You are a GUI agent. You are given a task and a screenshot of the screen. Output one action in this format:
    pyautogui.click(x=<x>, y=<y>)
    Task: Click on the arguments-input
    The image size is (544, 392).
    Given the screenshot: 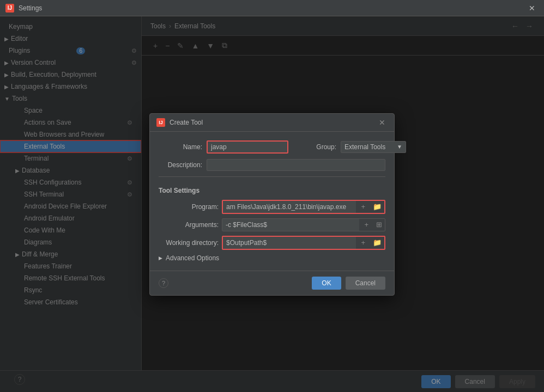 What is the action you would take?
    pyautogui.click(x=291, y=225)
    